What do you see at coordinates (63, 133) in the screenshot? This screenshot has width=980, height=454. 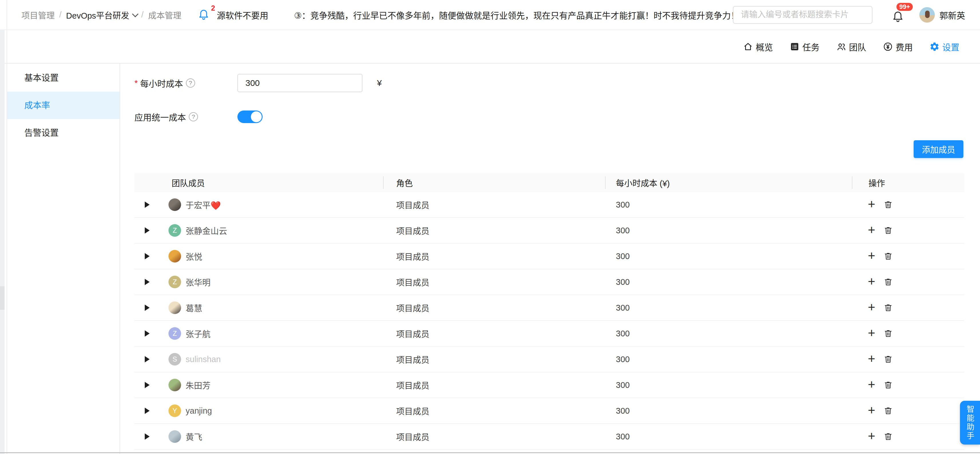 I see `sidebar-item-alert-settings: 告警设置` at bounding box center [63, 133].